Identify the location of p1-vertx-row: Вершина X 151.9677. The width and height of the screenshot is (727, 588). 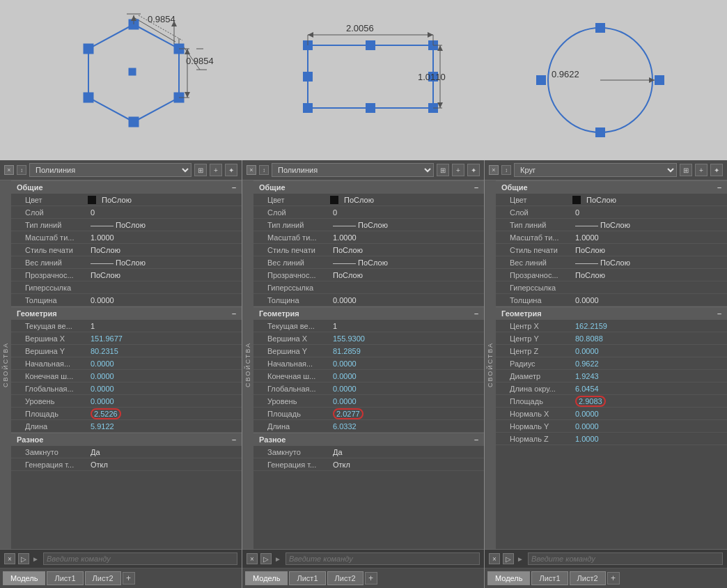
(127, 339).